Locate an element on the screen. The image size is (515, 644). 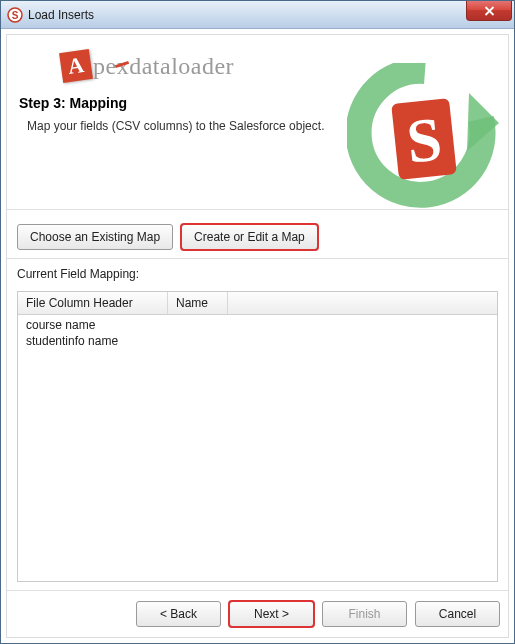
cancel-button: Cancel is located at coordinates (458, 614).